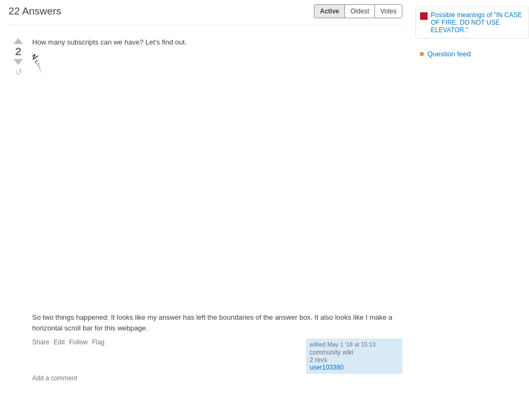 The width and height of the screenshot is (529, 420). What do you see at coordinates (354, 352) in the screenshot?
I see `community-wiki-label: community wiki` at bounding box center [354, 352].